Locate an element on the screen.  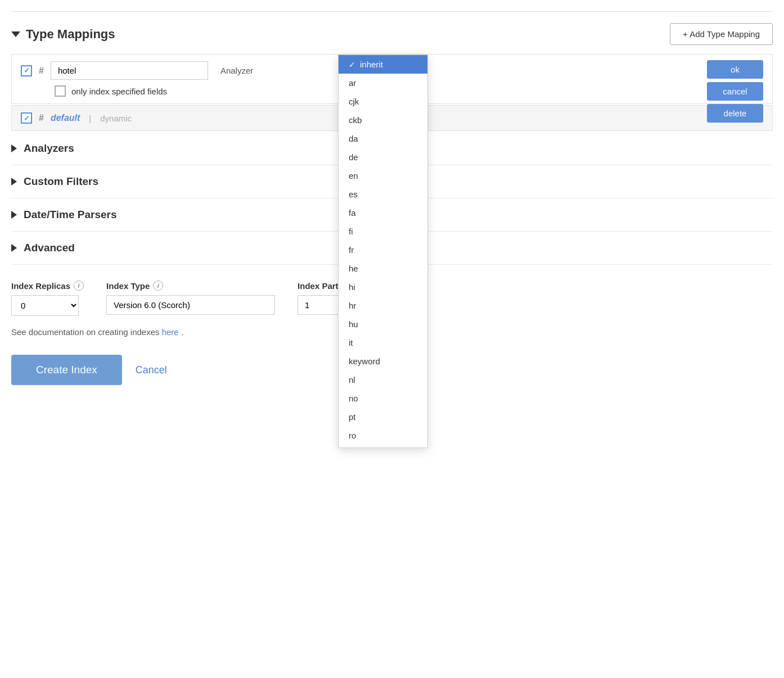
analyzer-label: Analyzer is located at coordinates (237, 71).